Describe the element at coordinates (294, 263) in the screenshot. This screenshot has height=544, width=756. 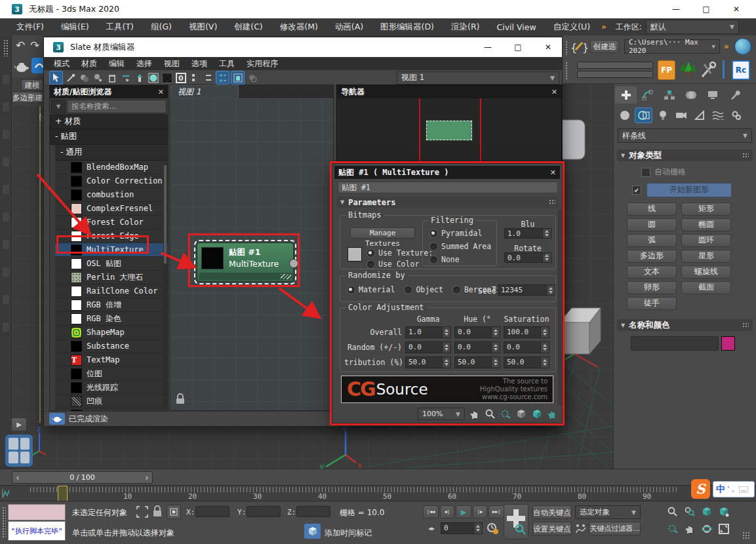
I see `node-output-socket` at that location.